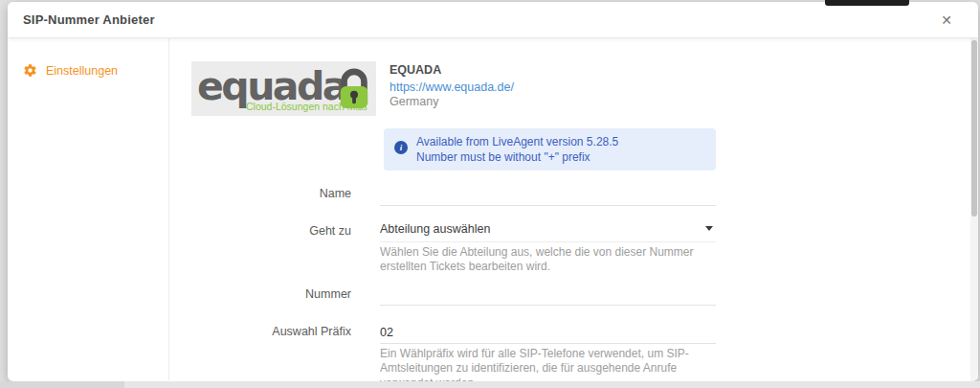 The image size is (980, 388). I want to click on info-banner: i Available from LiveAgent version 5.28.…, so click(549, 149).